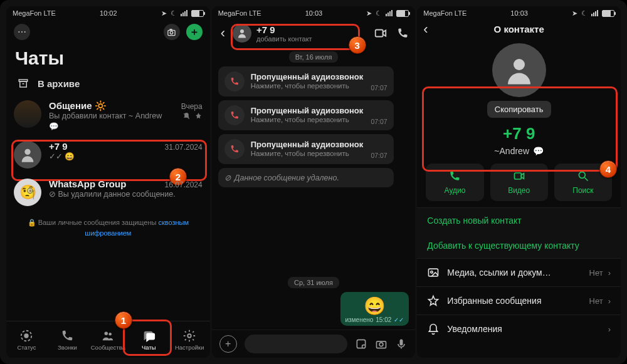 The image size is (627, 364). I want to click on video-call-icon, so click(381, 33).